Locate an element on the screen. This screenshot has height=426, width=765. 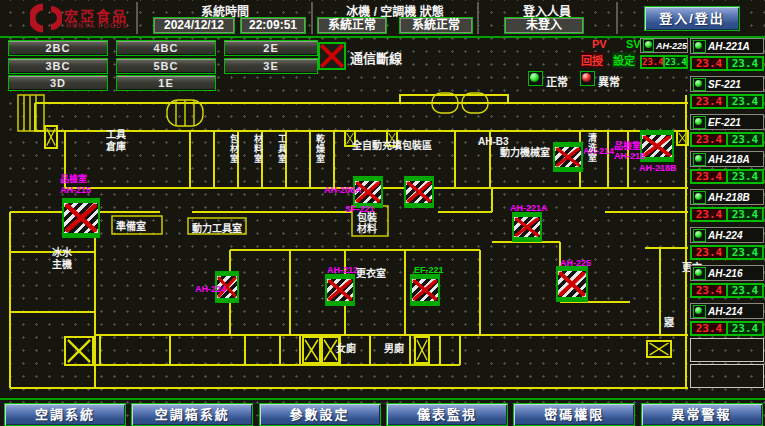
plan-unit-label: 品檢室 is located at coordinates (74, 179).